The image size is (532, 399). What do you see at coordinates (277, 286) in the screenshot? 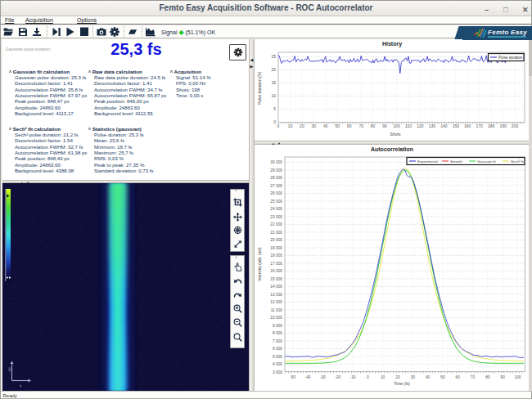
I see `svg-text: 14 000` at bounding box center [277, 286].